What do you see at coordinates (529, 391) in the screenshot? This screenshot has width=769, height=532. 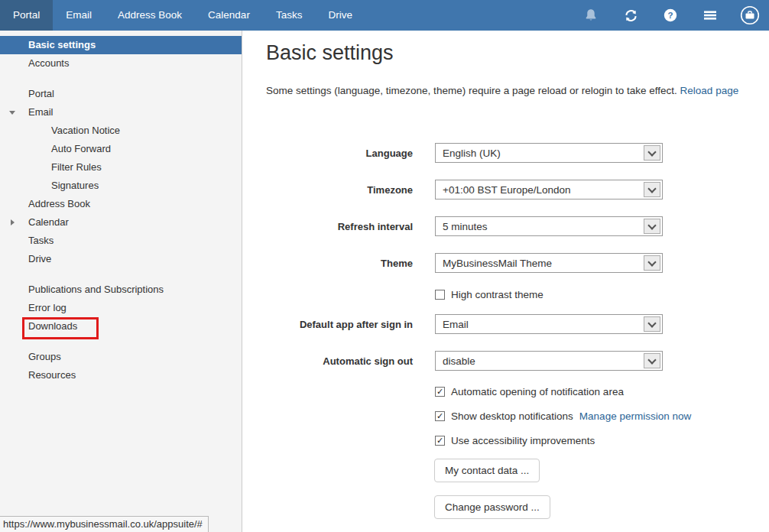 I see `auto-open-notification-checkbox: ✓ Automatic opening of notification area` at bounding box center [529, 391].